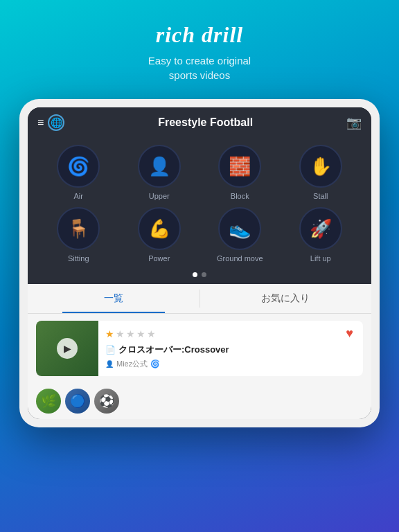 The height and width of the screenshot is (532, 399). Describe the element at coordinates (321, 166) in the screenshot. I see `stall-icon-circle: ✋` at that location.